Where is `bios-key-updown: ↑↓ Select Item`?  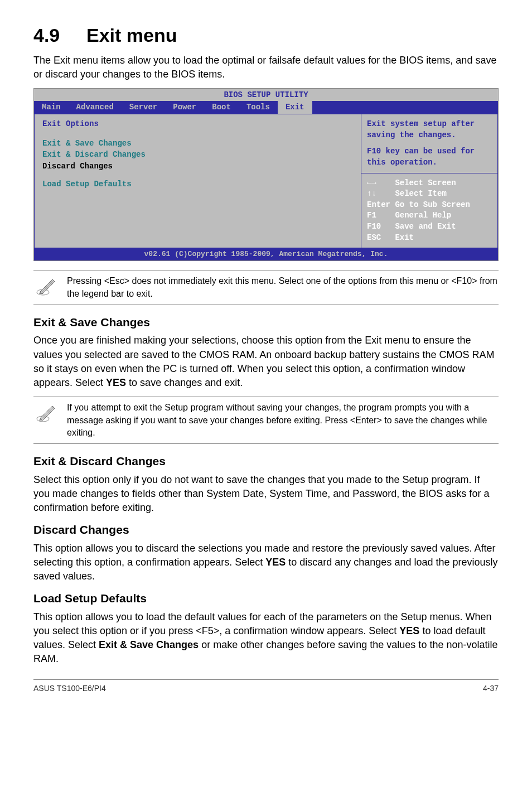
bios-key-updown: ↑↓ Select Item is located at coordinates (429, 194).